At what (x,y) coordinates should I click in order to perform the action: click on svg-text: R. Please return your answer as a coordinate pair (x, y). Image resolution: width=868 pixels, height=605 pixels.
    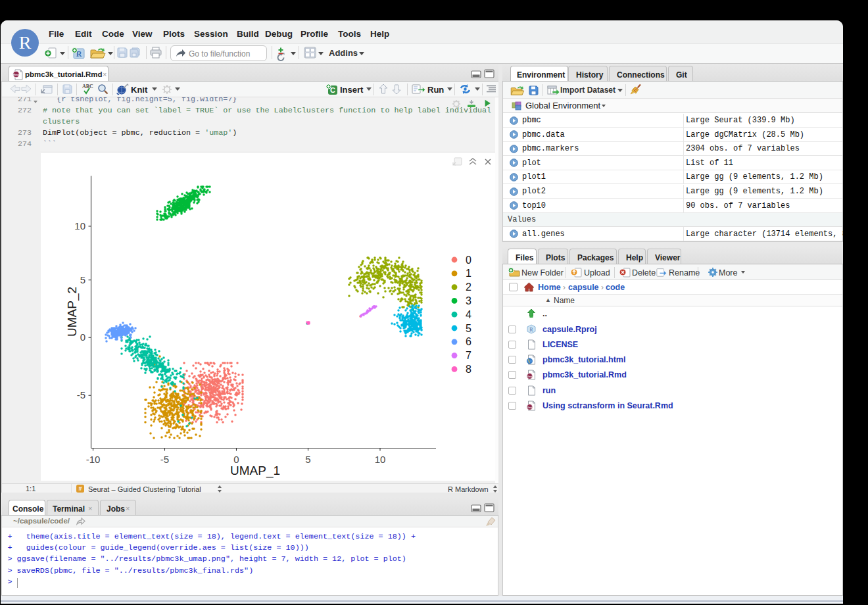
    Looking at the image, I should click on (531, 330).